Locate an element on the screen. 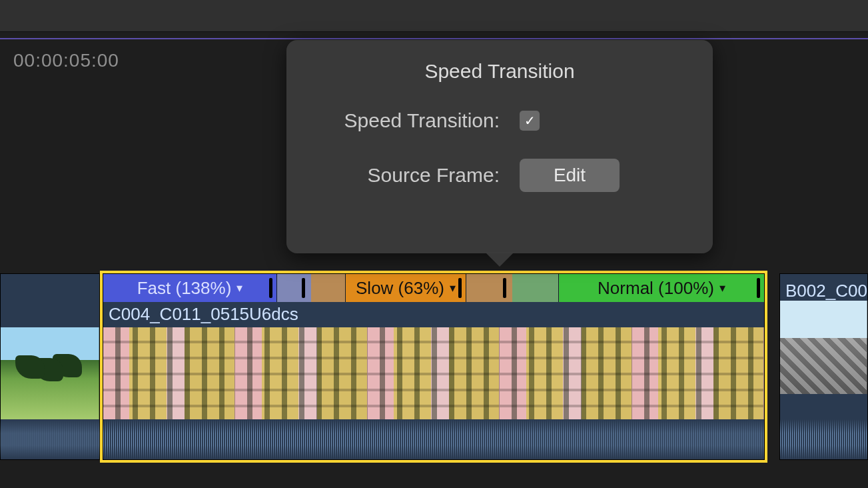  clip-main-filmstrip is located at coordinates (434, 374).